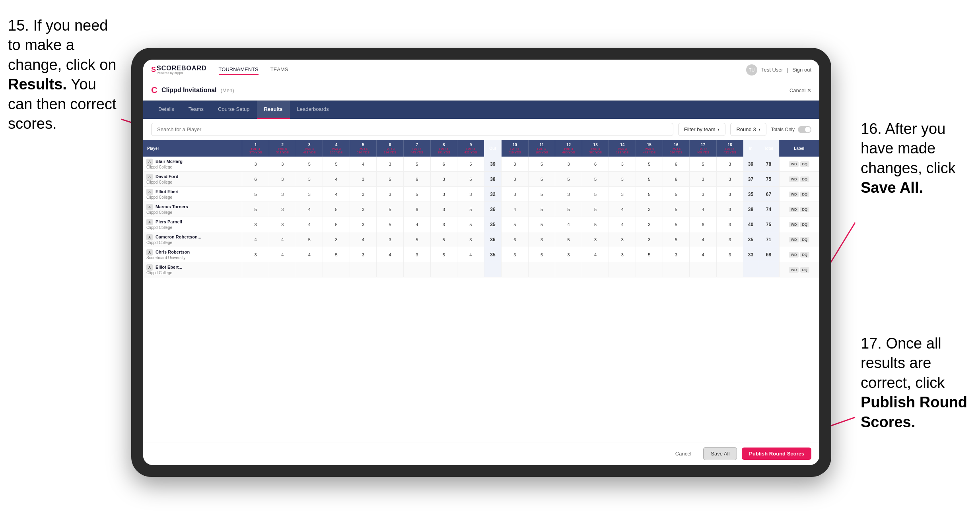  What do you see at coordinates (444, 164) in the screenshot?
I see `hole-8-score: 6` at bounding box center [444, 164].